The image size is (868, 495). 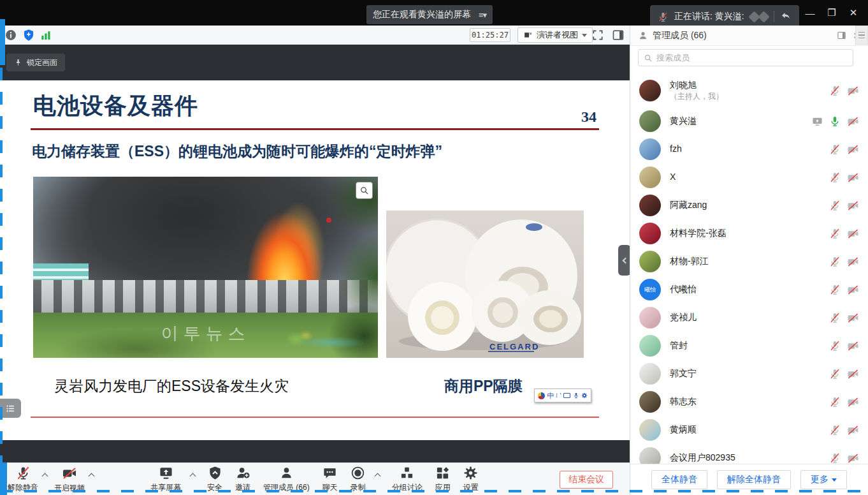 What do you see at coordinates (11, 35) in the screenshot?
I see `info-icon` at bounding box center [11, 35].